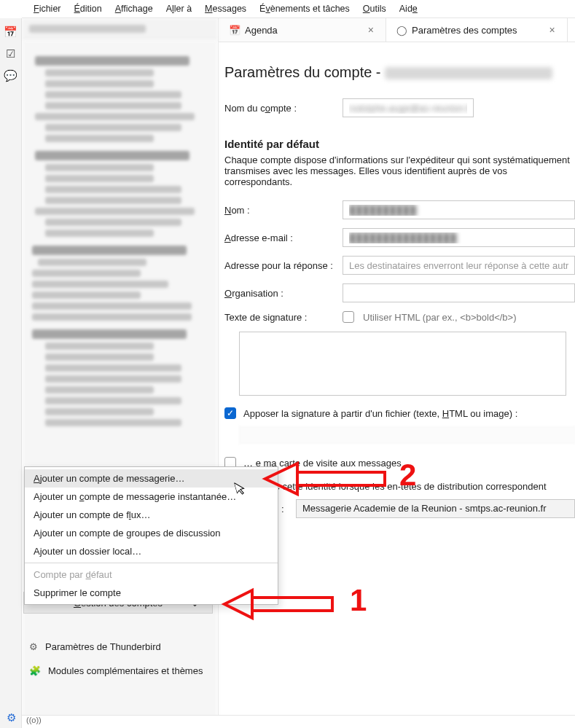  I want to click on puzzle-icon: 🧩, so click(35, 670).